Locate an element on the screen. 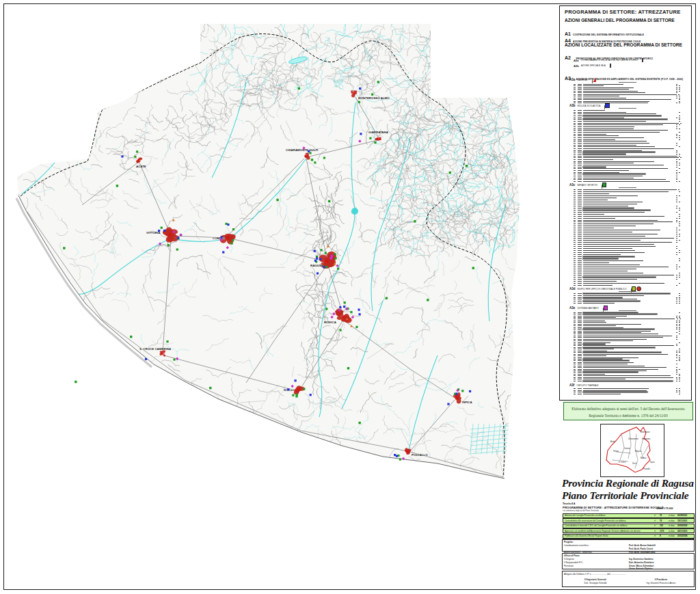  caserme-flag-icon is located at coordinates (595, 80).